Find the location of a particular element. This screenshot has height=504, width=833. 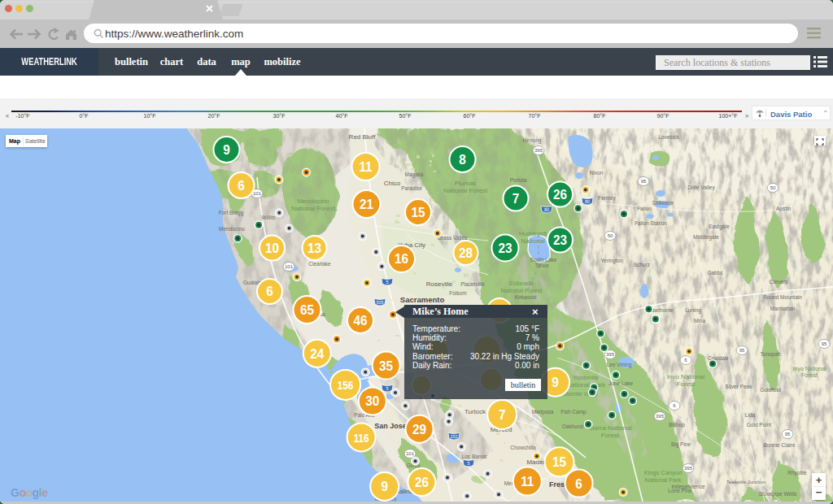

svg-text: Lida is located at coordinates (750, 415).